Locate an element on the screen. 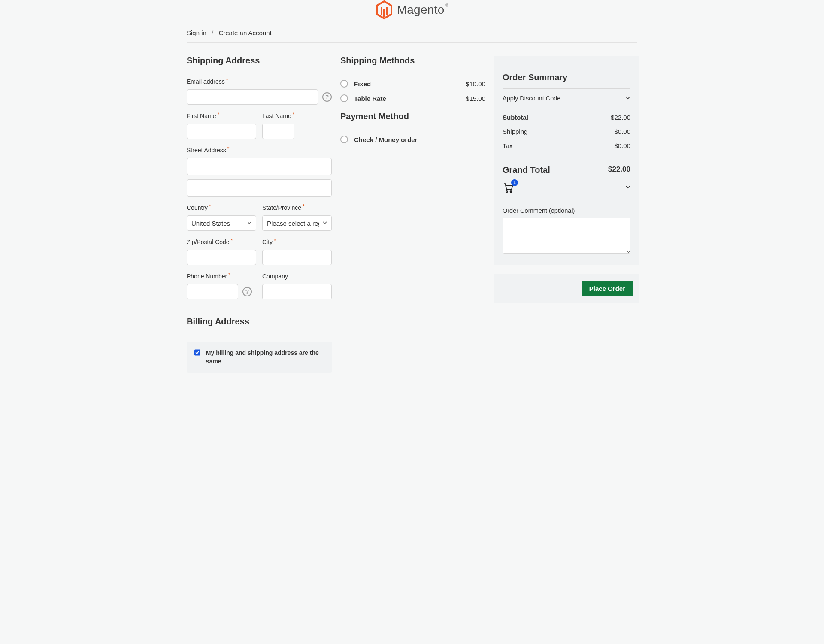 The width and height of the screenshot is (824, 644). first-name-label: First Name* is located at coordinates (221, 116).